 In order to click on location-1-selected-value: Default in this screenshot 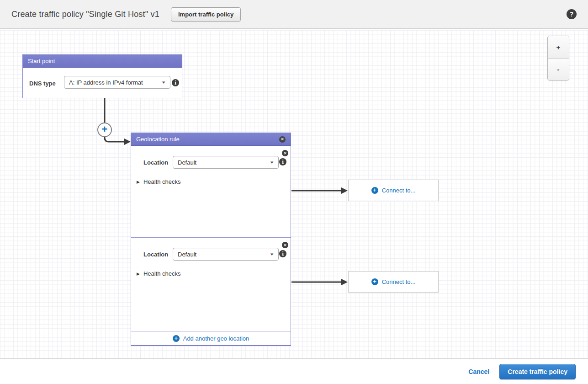, I will do `click(222, 163)`.